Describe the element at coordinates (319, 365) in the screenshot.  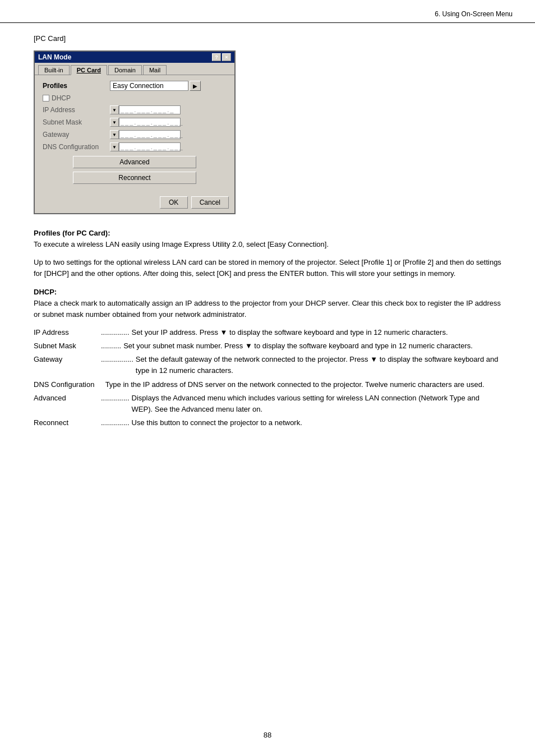
I see `term-gateway-def: Set the default gateway of the network c…` at that location.